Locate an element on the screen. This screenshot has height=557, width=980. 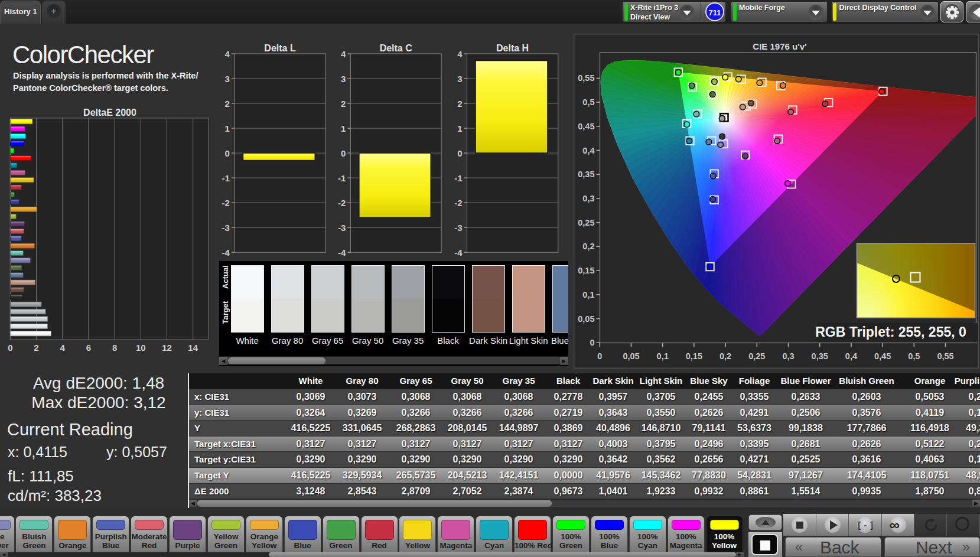
svg-text: 14 is located at coordinates (193, 347).